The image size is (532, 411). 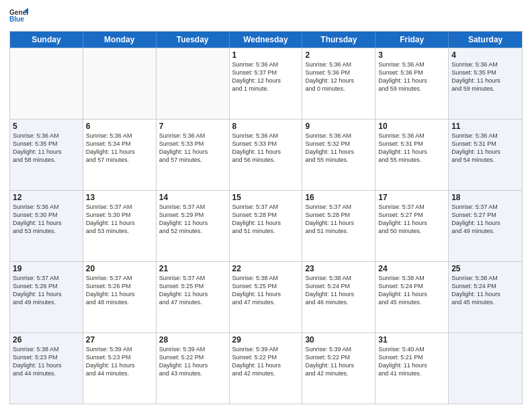 What do you see at coordinates (47, 368) in the screenshot?
I see `calendar-cell: 26Sunrise: 5:38 AM Sunset: 5:23 PM Dayli…` at bounding box center [47, 368].